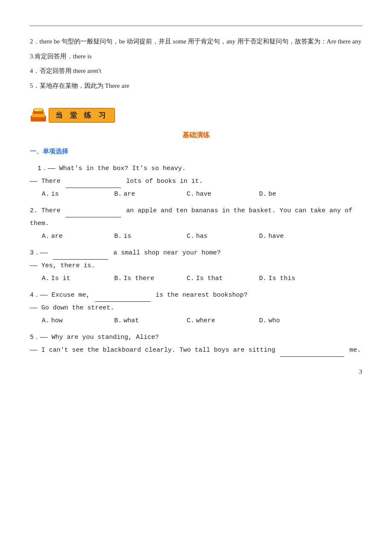  Describe the element at coordinates (196, 56) in the screenshot. I see `note-3: 3.肯定回答用．there is` at that location.